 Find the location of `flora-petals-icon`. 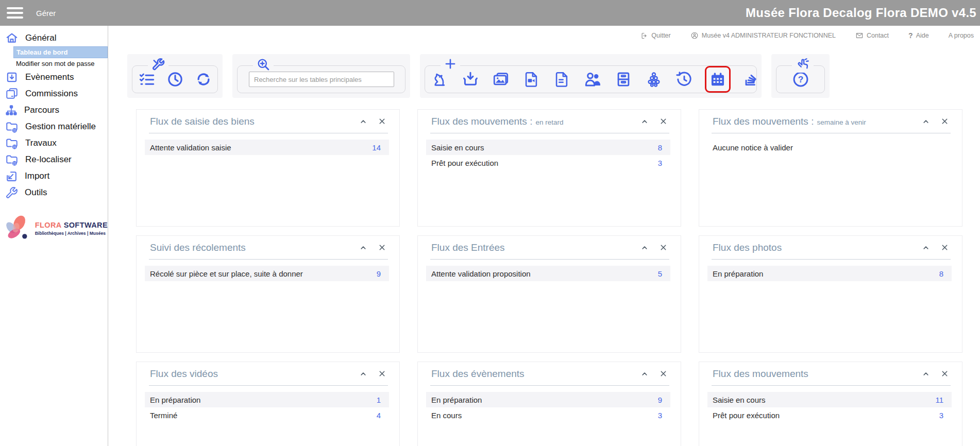

flora-petals-icon is located at coordinates (18, 228).